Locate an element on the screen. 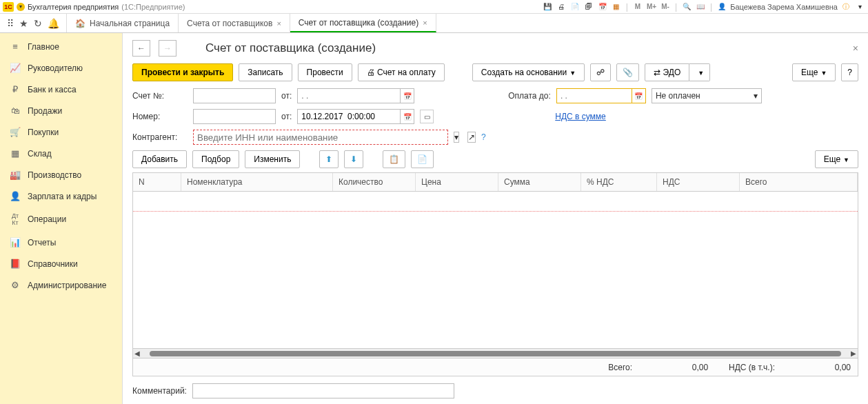 This screenshot has height=404, width=868. account-no-input is located at coordinates (234, 96).